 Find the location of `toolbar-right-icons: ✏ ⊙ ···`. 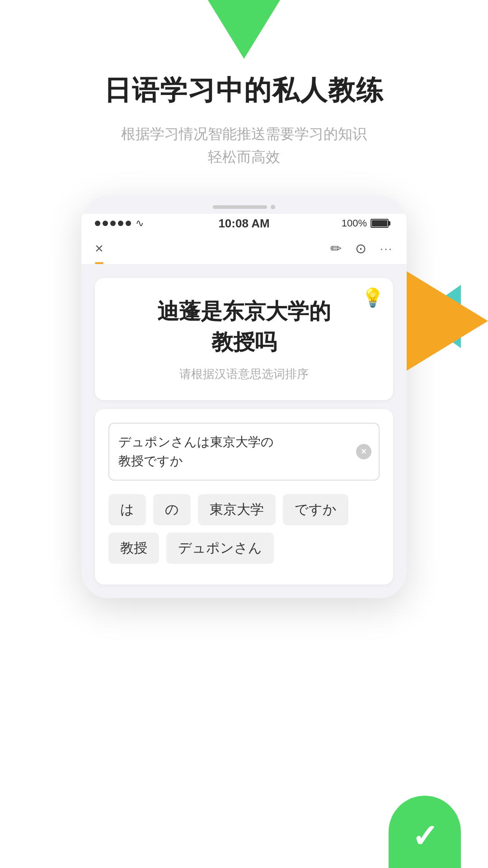

toolbar-right-icons: ✏ ⊙ ··· is located at coordinates (361, 249).